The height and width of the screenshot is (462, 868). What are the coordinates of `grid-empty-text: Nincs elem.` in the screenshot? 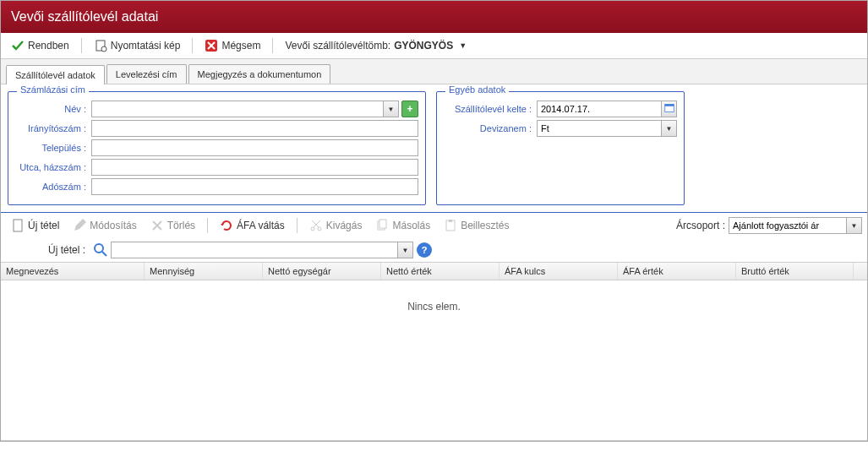 It's located at (434, 307).